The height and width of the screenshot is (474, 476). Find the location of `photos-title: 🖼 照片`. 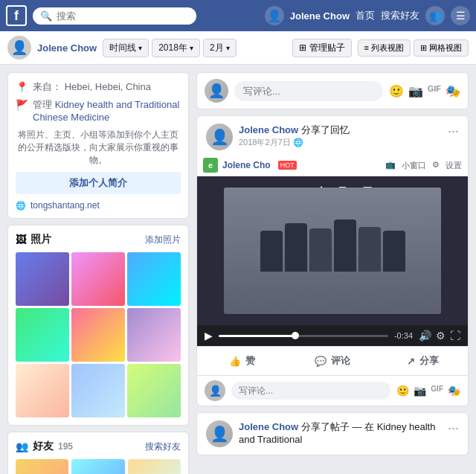

photos-title: 🖼 照片 is located at coordinates (33, 240).